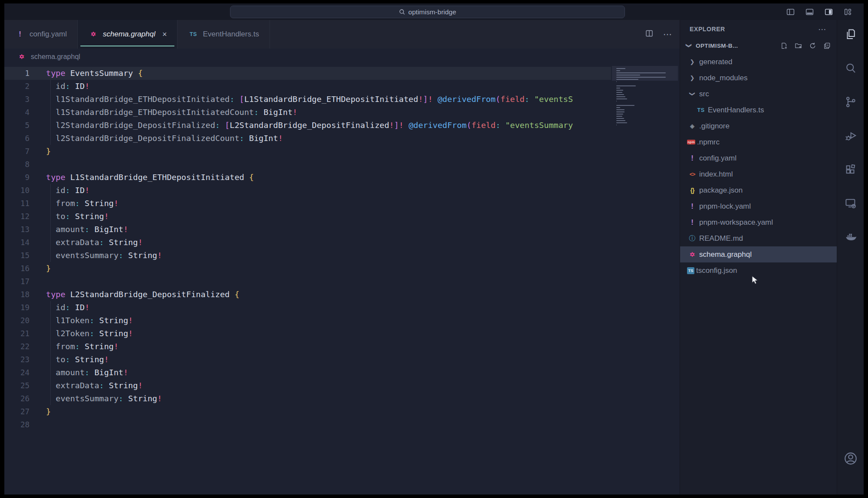 The width and height of the screenshot is (868, 498). I want to click on tree-item-label: pnpm-lock.yaml, so click(725, 206).